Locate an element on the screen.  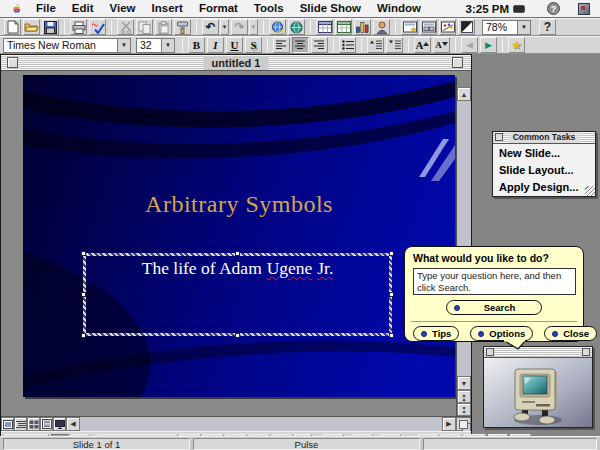
increase-paragraph-spacing-button is located at coordinates (376, 45).